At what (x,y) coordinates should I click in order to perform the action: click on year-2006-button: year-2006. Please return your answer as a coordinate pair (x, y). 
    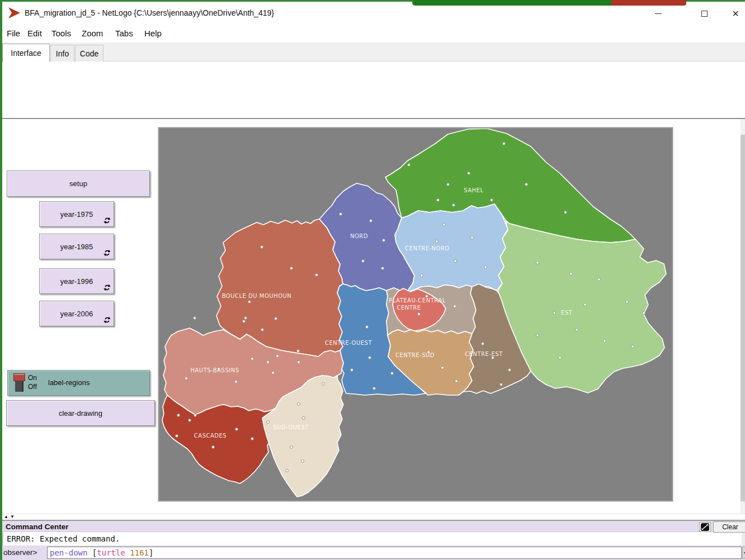
    Looking at the image, I should click on (77, 314).